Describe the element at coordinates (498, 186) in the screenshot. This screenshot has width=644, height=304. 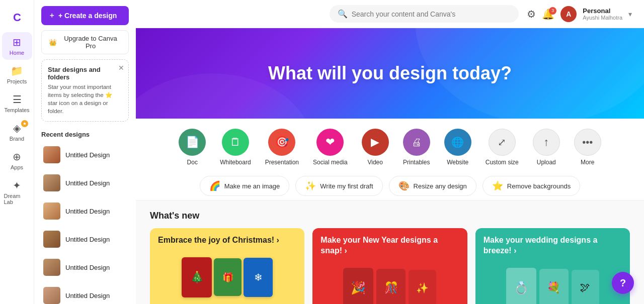
I see `star-icon: ⭐` at that location.